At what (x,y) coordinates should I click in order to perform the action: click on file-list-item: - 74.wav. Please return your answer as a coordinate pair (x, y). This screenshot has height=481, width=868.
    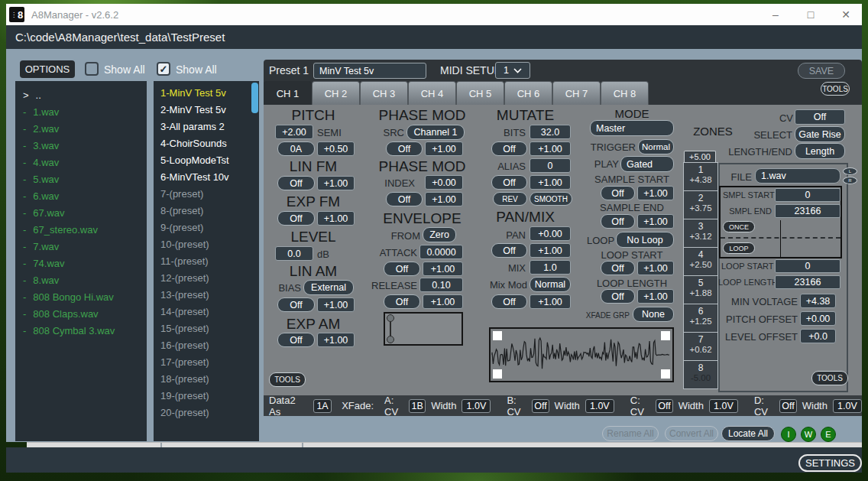
    Looking at the image, I should click on (81, 263).